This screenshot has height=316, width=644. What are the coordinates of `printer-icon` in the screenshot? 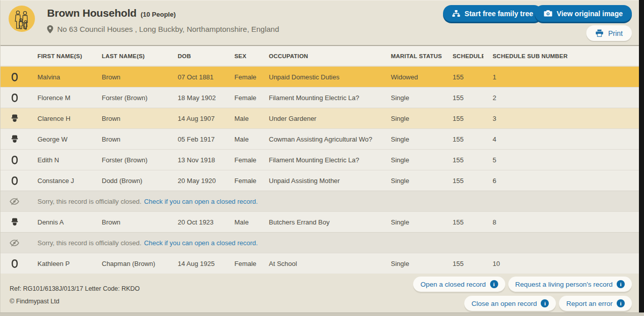 It's located at (599, 33).